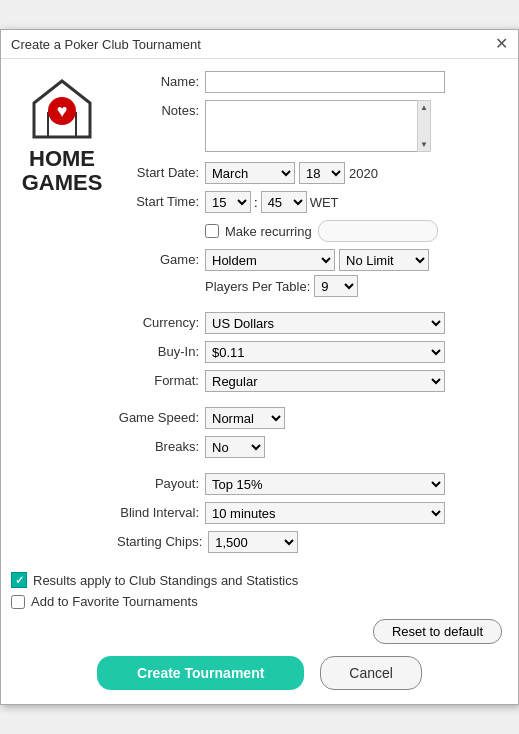 The height and width of the screenshot is (734, 519). I want to click on recurring-input, so click(378, 231).